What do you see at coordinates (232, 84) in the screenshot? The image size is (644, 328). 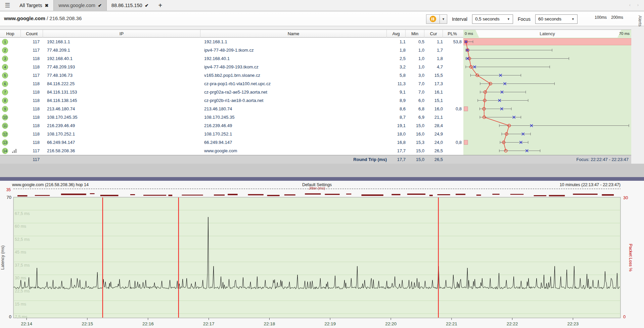 I see `table-row: 611884.116.222.25cz-pra-pop1-rb1-vla100.…` at bounding box center [232, 84].